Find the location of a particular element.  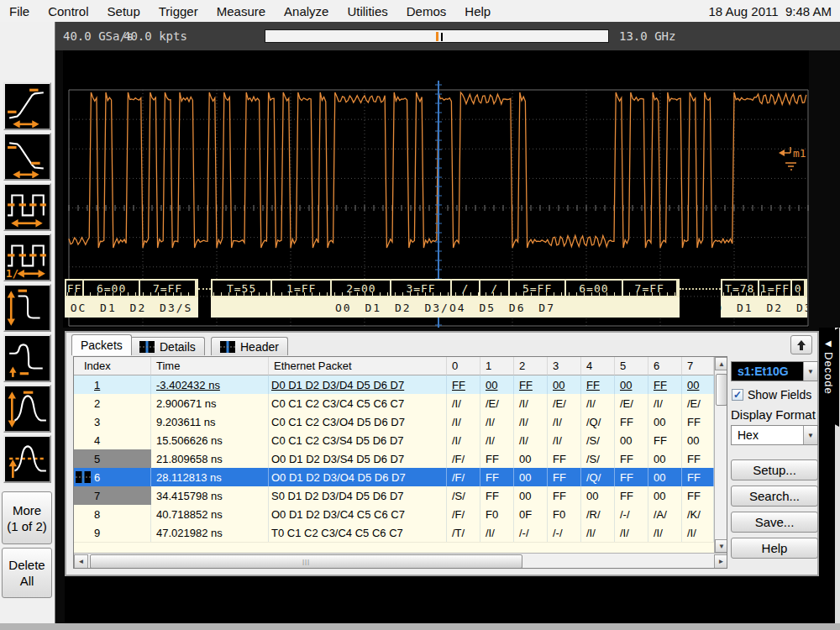

marker-m1: m1 is located at coordinates (793, 158).